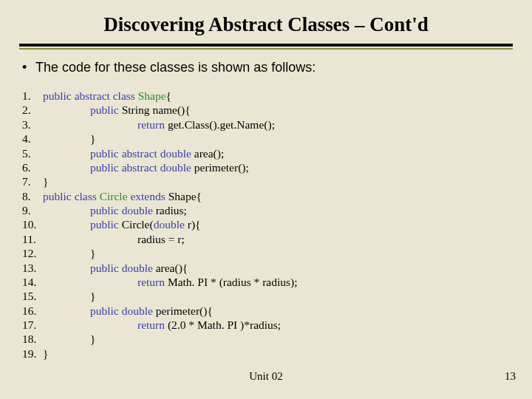  I want to click on code-line: 14.return Math. PI * (radius * radius);, so click(277, 282).